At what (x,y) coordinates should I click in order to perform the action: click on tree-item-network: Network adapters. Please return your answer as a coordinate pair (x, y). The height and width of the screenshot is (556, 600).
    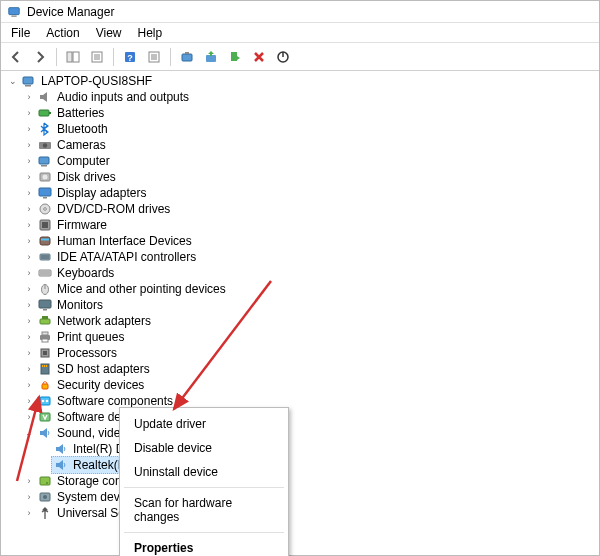
    Looking at the image, I should click on (94, 321).